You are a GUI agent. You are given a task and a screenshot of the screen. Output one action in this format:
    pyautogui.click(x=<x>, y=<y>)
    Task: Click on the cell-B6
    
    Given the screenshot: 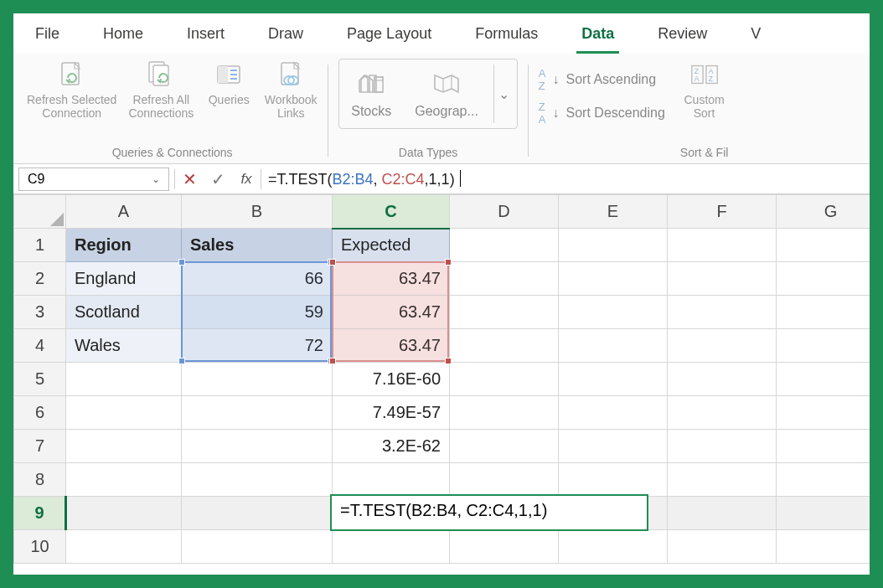 What is the action you would take?
    pyautogui.click(x=257, y=413)
    